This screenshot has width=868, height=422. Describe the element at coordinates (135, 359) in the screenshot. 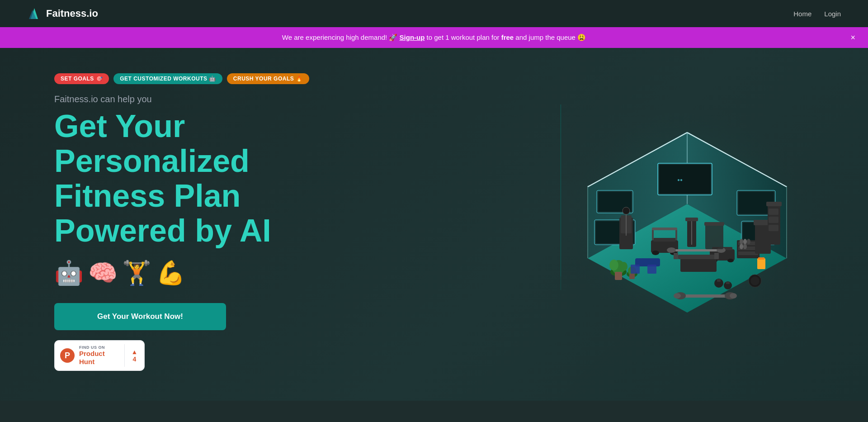

I see `ph-count: 4` at that location.